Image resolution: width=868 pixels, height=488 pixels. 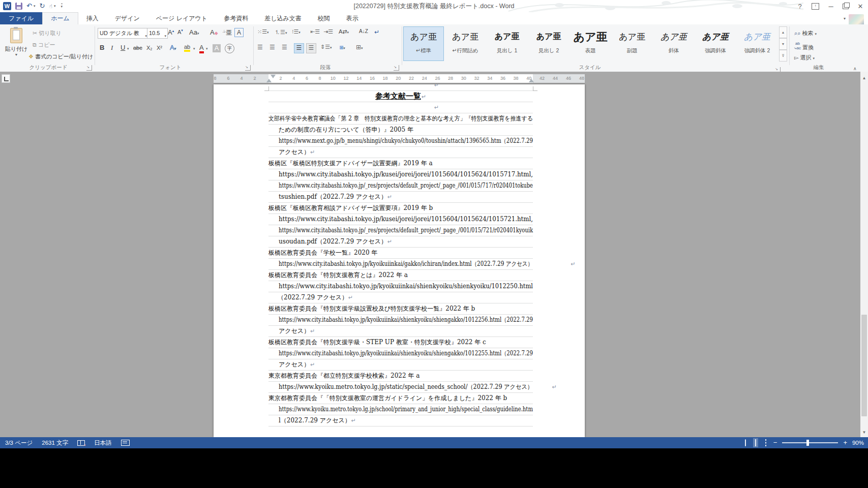 What do you see at coordinates (55, 6) in the screenshot?
I see `touch-mode-dropdown: ▾` at bounding box center [55, 6].